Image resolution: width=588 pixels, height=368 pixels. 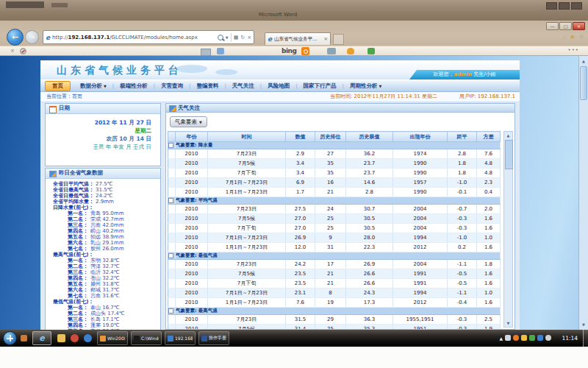 What do you see at coordinates (237, 38) in the screenshot?
I see `compatibility-view-icon: ▦` at bounding box center [237, 38].